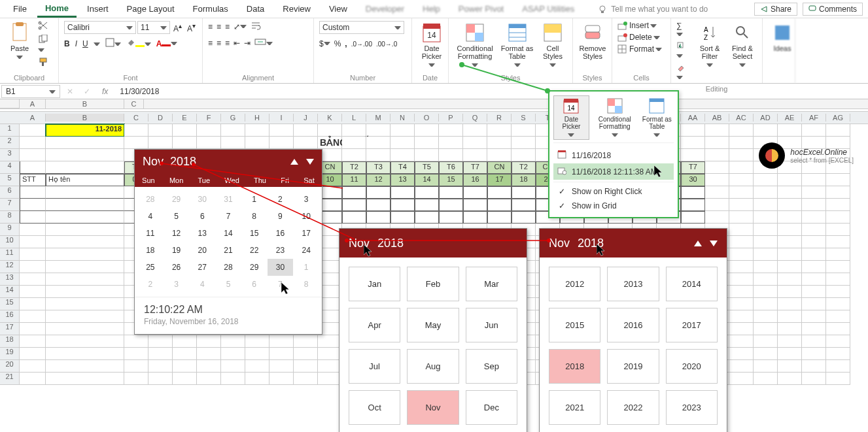 The width and height of the screenshot is (868, 432). What do you see at coordinates (790, 118) in the screenshot?
I see `col-header: AE` at bounding box center [790, 118].